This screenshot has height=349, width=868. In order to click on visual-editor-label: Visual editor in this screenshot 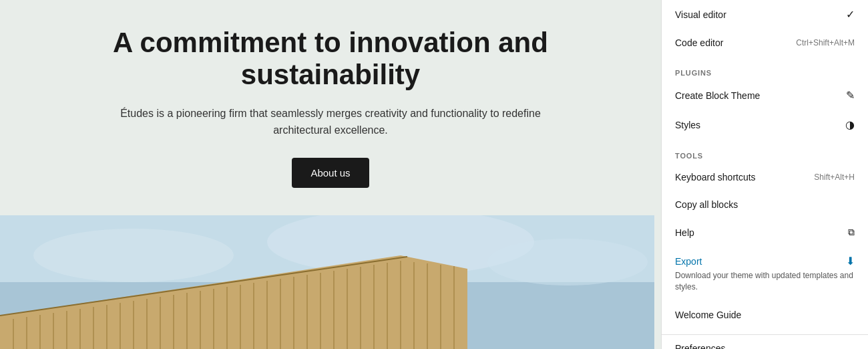, I will do `click(761, 15)`.